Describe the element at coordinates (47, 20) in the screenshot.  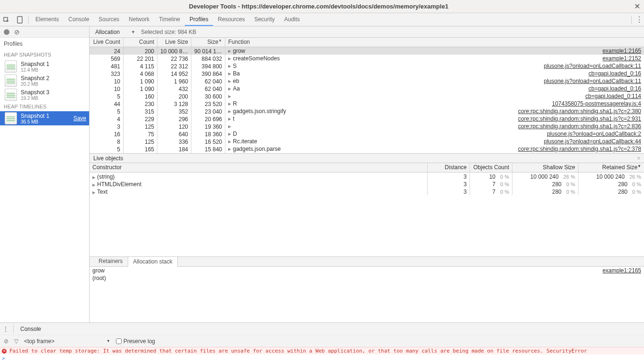
I see `tab-elements: Elements` at that location.